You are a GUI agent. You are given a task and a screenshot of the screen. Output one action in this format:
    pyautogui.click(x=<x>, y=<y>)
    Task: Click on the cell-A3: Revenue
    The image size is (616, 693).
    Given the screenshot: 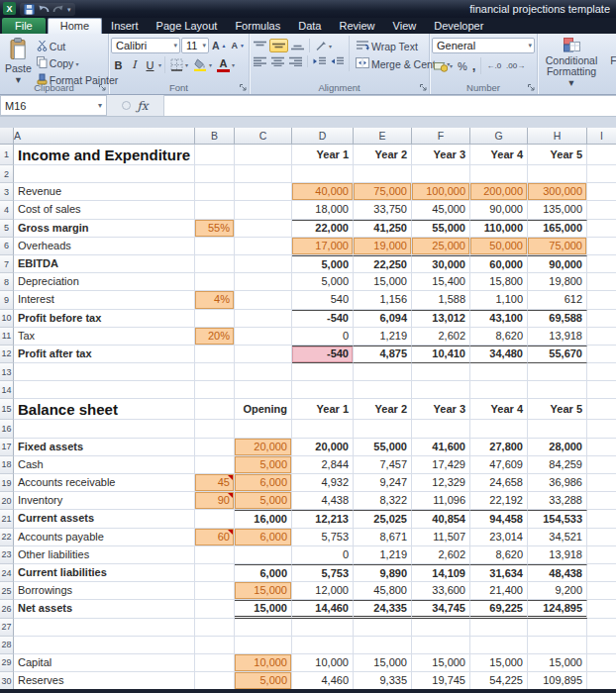 What is the action you would take?
    pyautogui.click(x=105, y=192)
    